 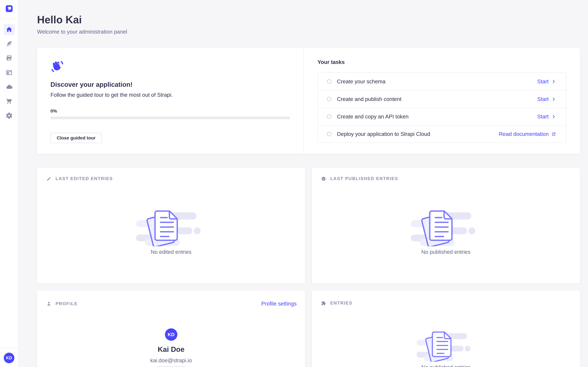 I want to click on cloud-icon, so click(x=9, y=87).